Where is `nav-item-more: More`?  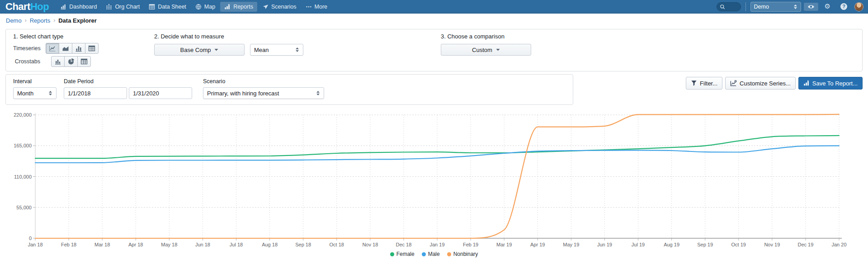 nav-item-more: More is located at coordinates (316, 7).